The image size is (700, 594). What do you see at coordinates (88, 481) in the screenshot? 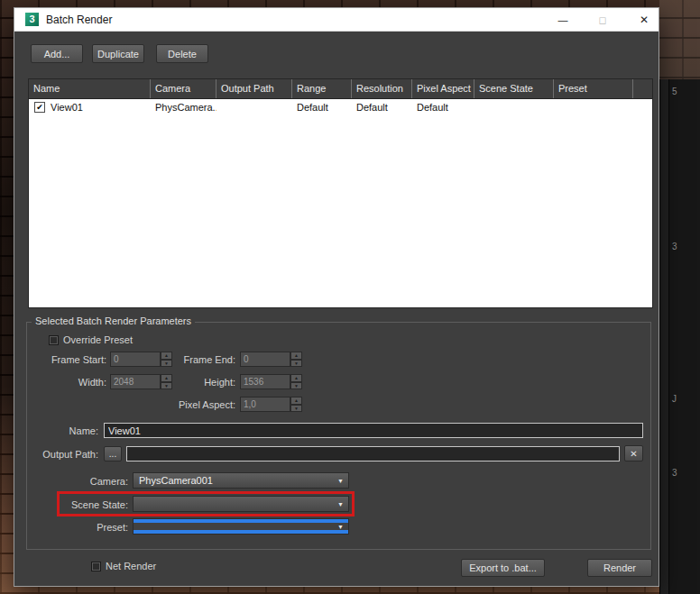
I see `camera-label: Camera:` at bounding box center [88, 481].